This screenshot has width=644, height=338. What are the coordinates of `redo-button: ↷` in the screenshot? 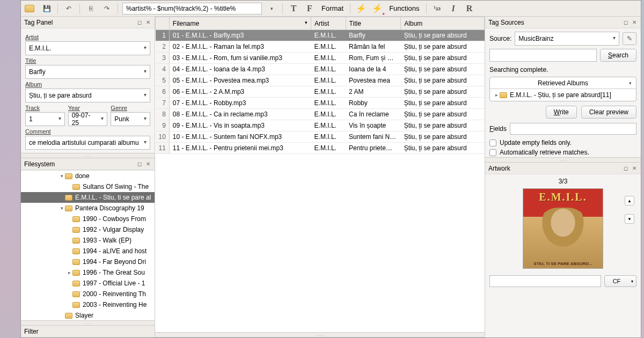 It's located at (107, 9).